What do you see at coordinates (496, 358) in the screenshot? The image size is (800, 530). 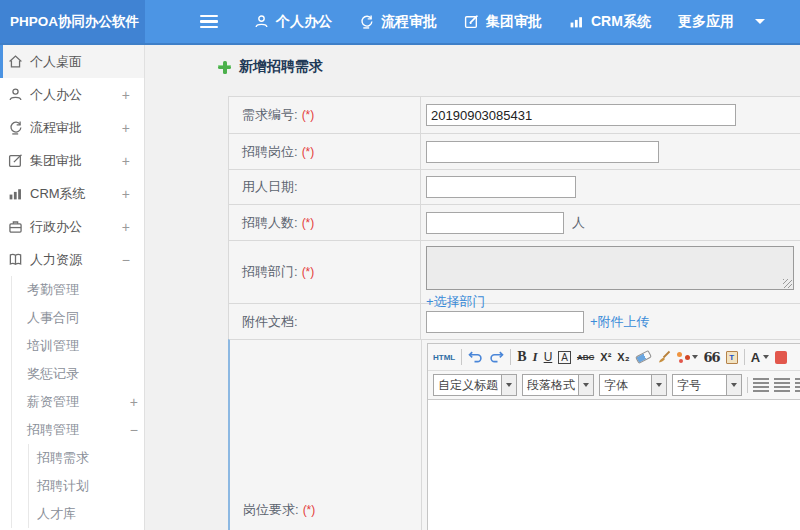 I see `redo-icon` at bounding box center [496, 358].